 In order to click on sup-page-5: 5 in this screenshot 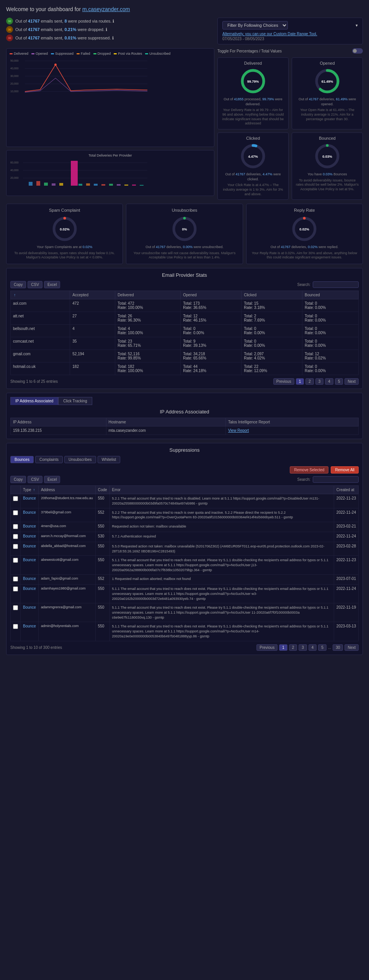, I will do `click(322, 648)`.